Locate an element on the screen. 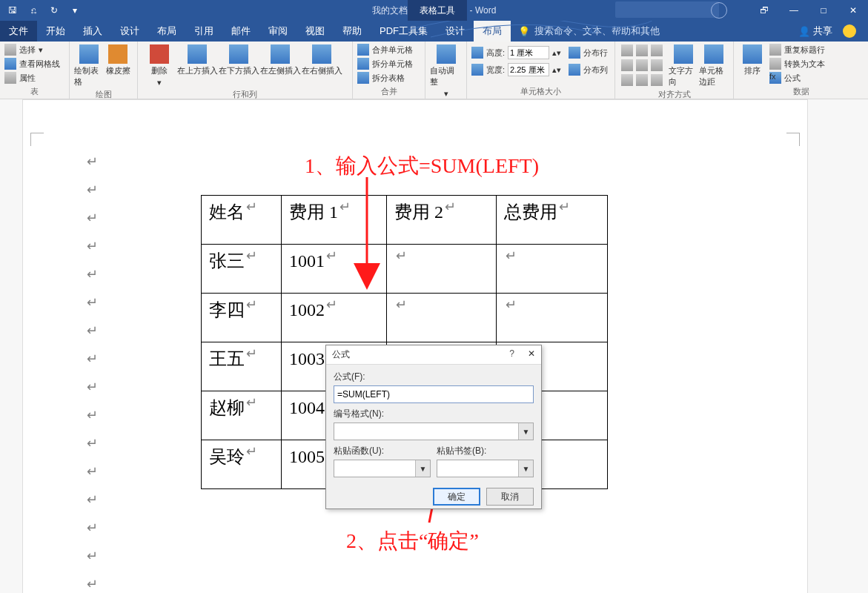 The height and width of the screenshot is (593, 868). group-autofit: 自动调整▾ is located at coordinates (446, 70).